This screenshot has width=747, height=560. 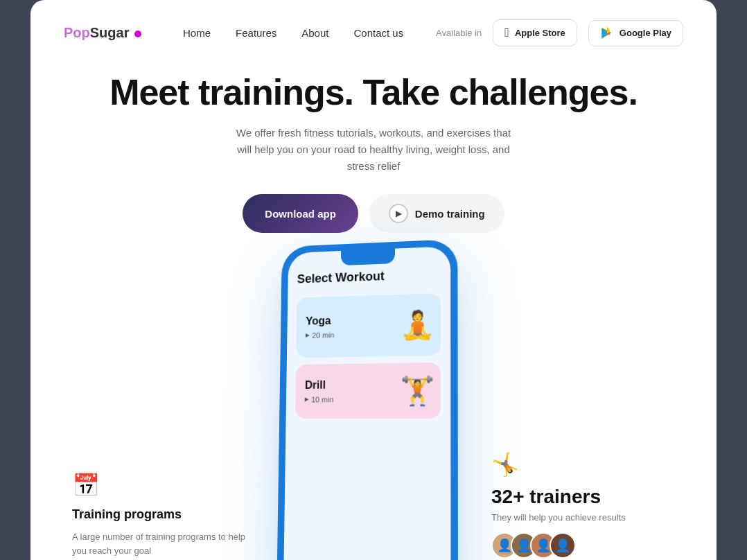 What do you see at coordinates (535, 33) in the screenshot?
I see `apple-store-button:  Apple Store` at bounding box center [535, 33].